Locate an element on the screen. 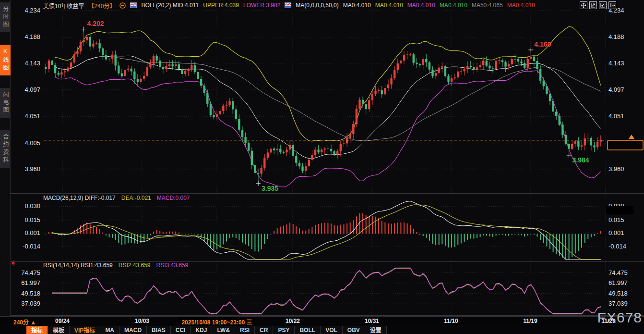 The width and height of the screenshot is (644, 334). instrument-title: 美债10年收益率 is located at coordinates (63, 6).